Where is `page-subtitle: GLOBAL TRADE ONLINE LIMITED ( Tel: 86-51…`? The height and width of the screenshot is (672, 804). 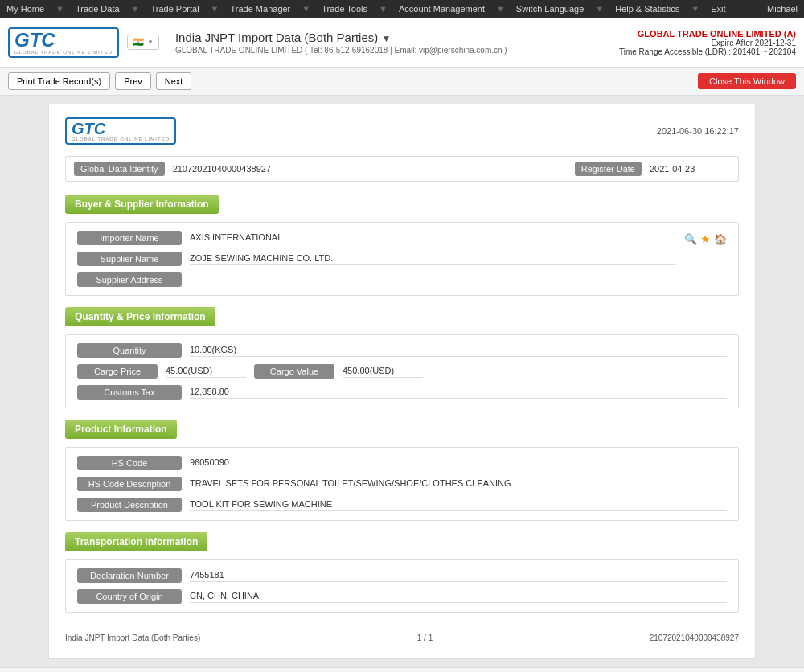 page-subtitle: GLOBAL TRADE ONLINE LIMITED ( Tel: 86-51… is located at coordinates (341, 50).